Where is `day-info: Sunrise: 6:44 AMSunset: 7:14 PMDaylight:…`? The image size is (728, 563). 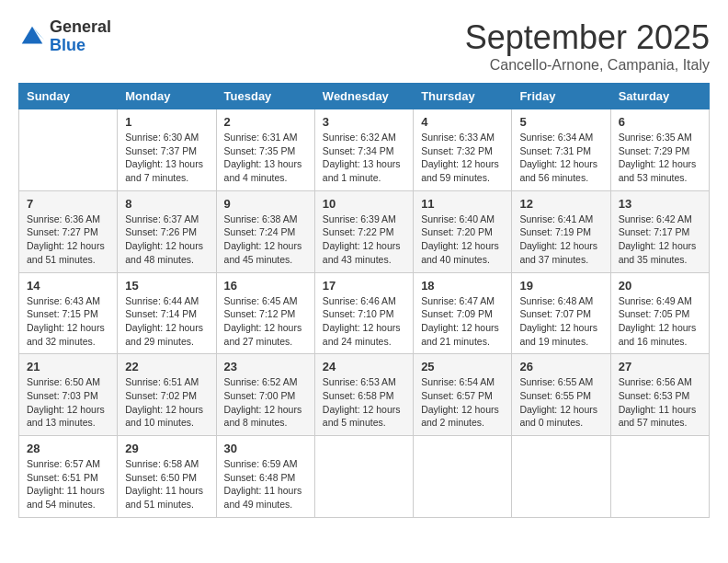 day-info: Sunrise: 6:44 AMSunset: 7:14 PMDaylight:… is located at coordinates (166, 322).